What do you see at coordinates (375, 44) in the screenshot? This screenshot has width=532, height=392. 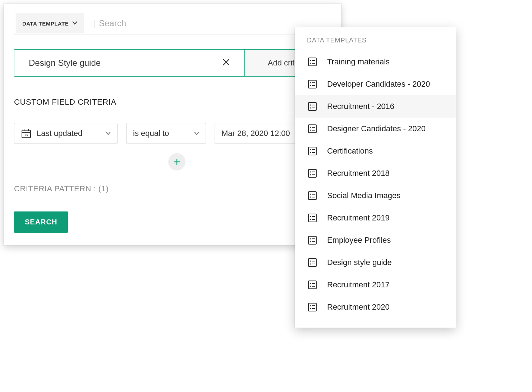 I see `dropdown-header: DATA TEMPLATES` at bounding box center [375, 44].